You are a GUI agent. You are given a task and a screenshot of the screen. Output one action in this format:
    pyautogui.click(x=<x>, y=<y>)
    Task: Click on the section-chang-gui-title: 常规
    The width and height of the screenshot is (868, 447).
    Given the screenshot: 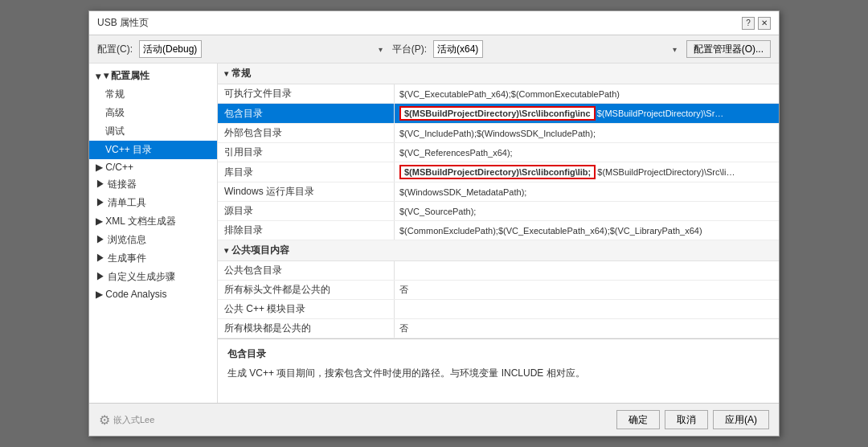 What is the action you would take?
    pyautogui.click(x=241, y=74)
    